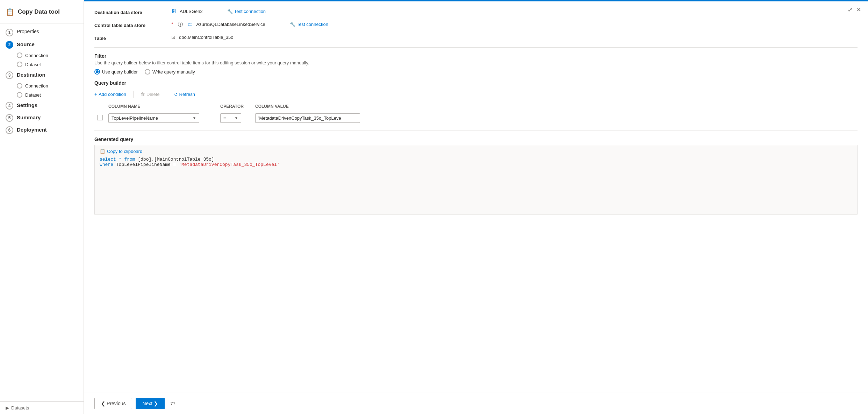  Describe the element at coordinates (476, 24) in the screenshot. I see `control-table-row: Control table data store * i 🗃 AzureSQLD…` at that location.